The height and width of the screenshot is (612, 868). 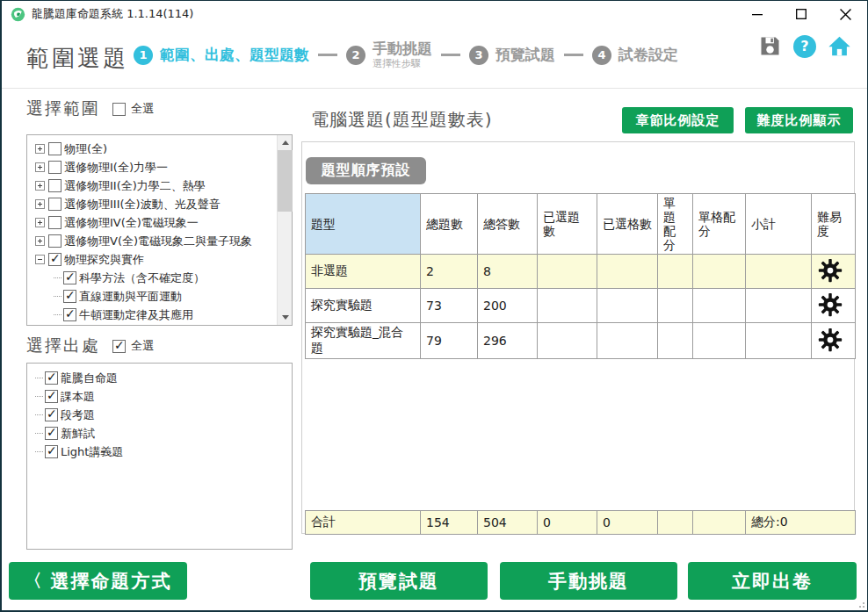 I want to click on col-header-type: 題型, so click(x=364, y=225).